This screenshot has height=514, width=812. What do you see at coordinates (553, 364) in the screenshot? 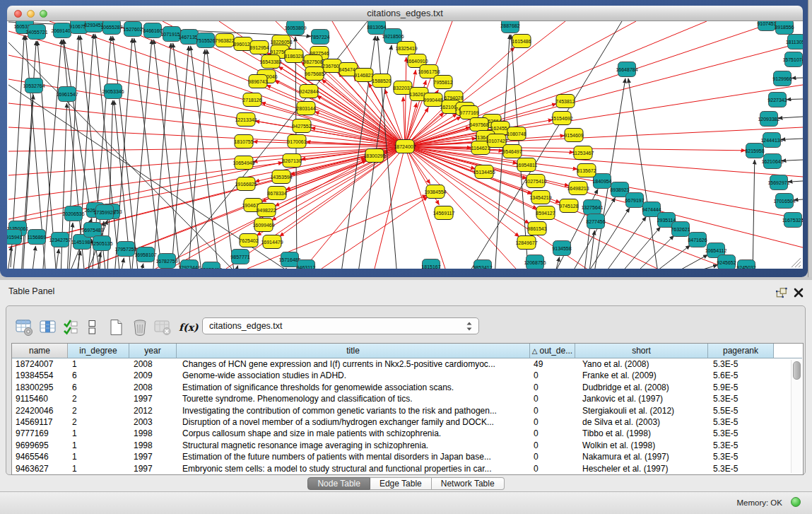
I see `table-cell: 49` at bounding box center [553, 364].